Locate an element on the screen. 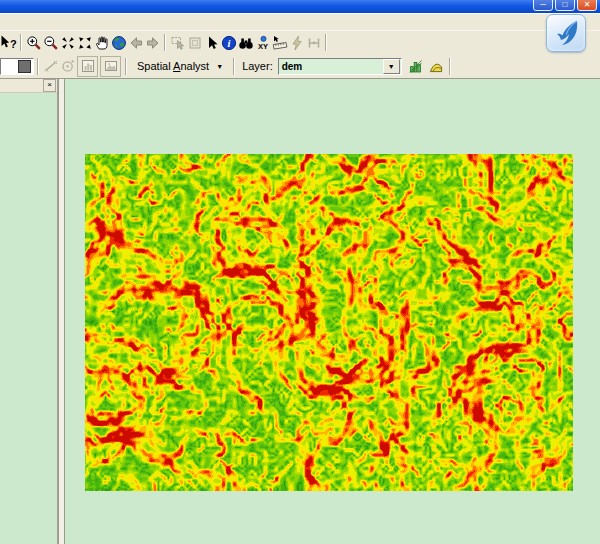 Image resolution: width=600 pixels, height=544 pixels. fixed-zoom-out-button is located at coordinates (84, 43).